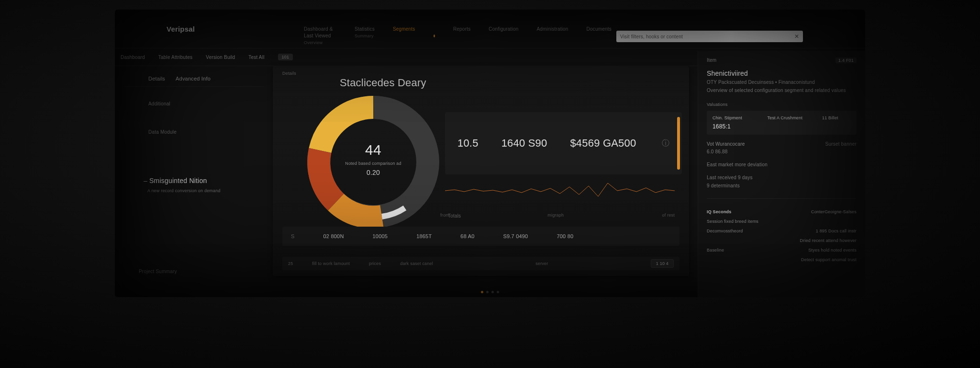 Image resolution: width=980 pixels, height=368 pixels. Describe the element at coordinates (503, 36) in the screenshot. I see `nav-item: Configuration` at that location.